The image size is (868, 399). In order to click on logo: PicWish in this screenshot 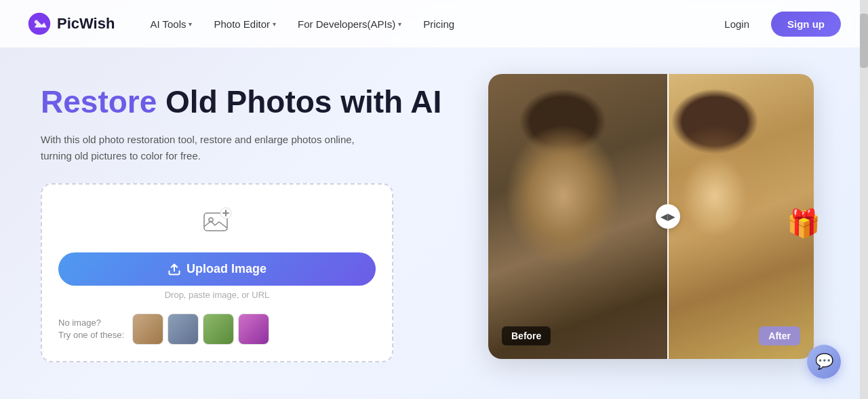, I will do `click(71, 24)`.